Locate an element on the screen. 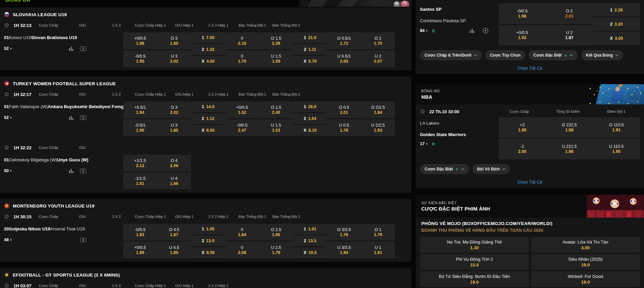  market-count: 50 is located at coordinates (8, 171).